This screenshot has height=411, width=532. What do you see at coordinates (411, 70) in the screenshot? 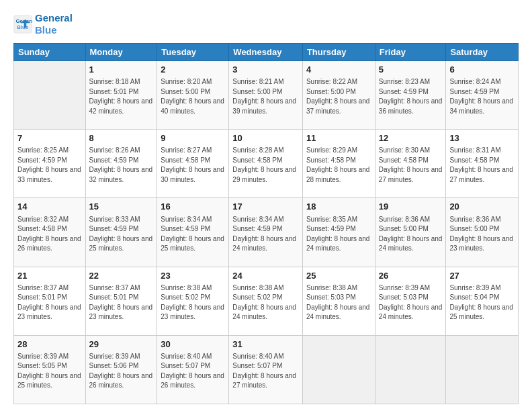
I see `day-number: 5` at bounding box center [411, 70].